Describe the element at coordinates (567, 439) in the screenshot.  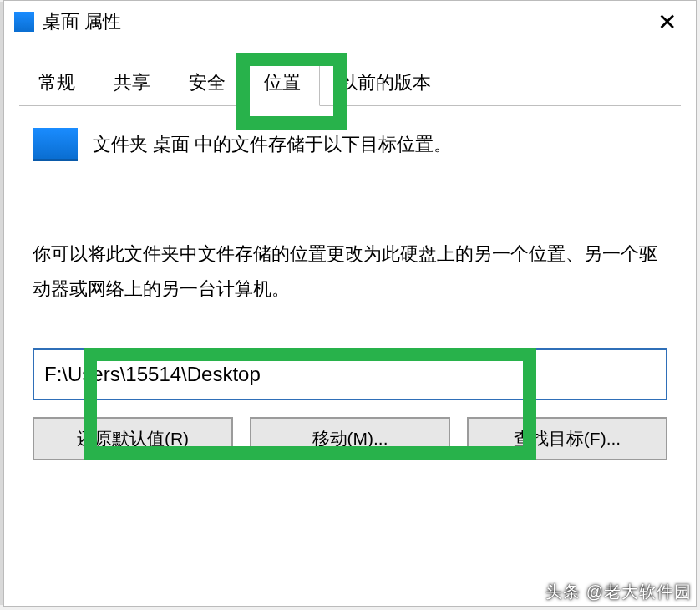
I see `find-target-button: 查找目标(F)...` at that location.